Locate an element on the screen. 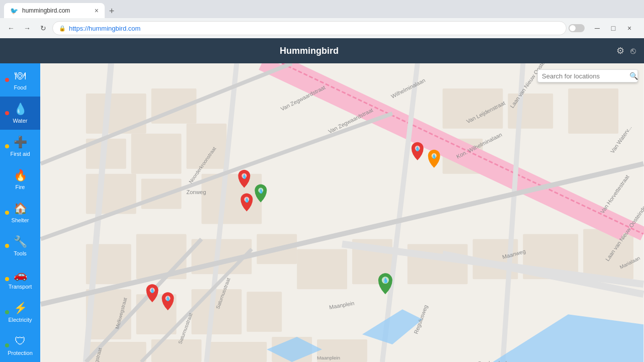  svg-text: Zonweg is located at coordinates (196, 192).